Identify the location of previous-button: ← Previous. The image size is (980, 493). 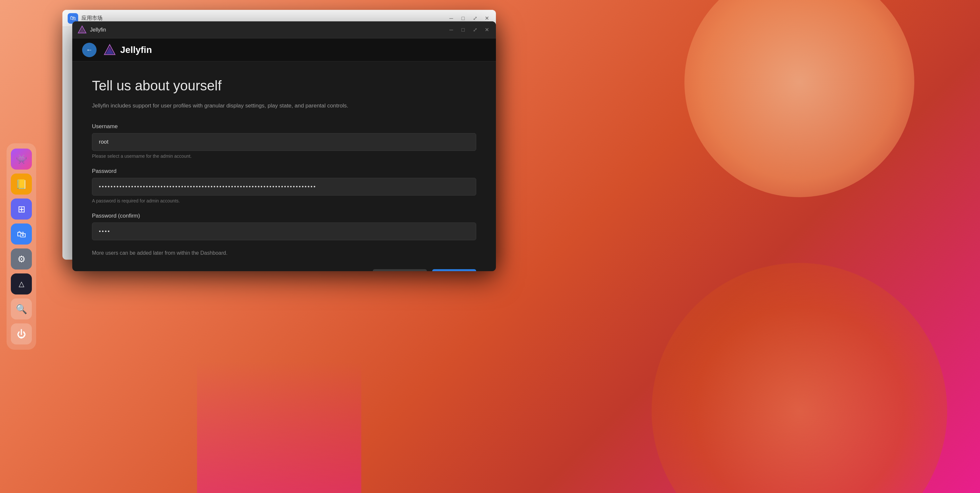
(400, 270).